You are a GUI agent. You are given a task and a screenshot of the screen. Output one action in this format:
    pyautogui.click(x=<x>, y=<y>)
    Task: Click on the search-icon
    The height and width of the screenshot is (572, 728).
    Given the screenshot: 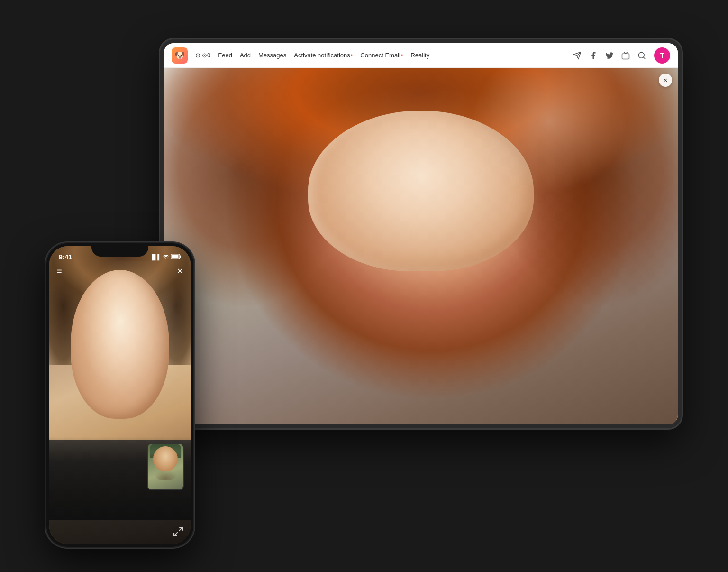 What is the action you would take?
    pyautogui.click(x=642, y=55)
    